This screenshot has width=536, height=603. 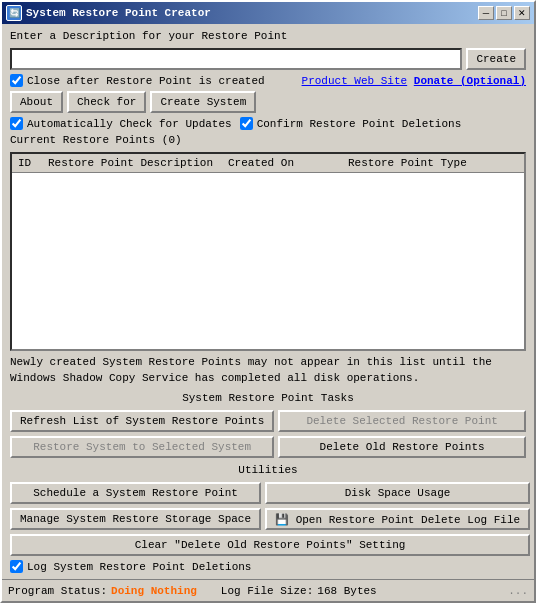 What do you see at coordinates (16, 566) in the screenshot?
I see `log-deletions-checkbox` at bounding box center [16, 566].